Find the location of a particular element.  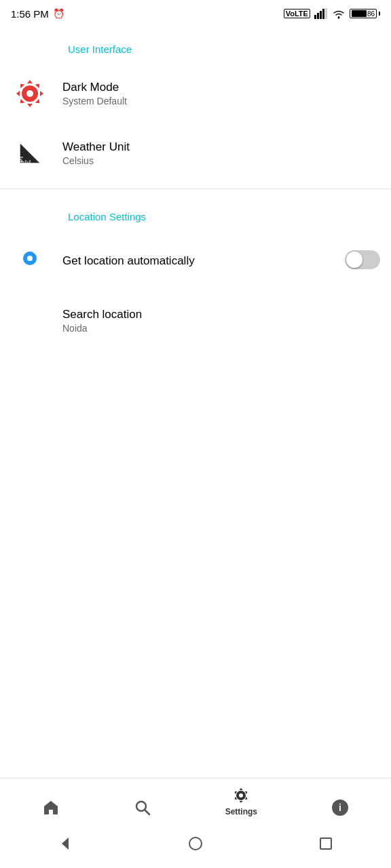

info-icon: i is located at coordinates (340, 808).